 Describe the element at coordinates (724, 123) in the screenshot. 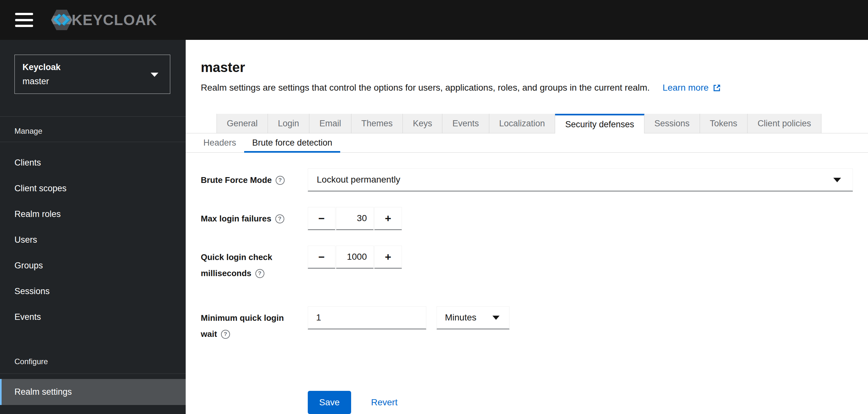

I see `tab-tokens: Tokens` at that location.